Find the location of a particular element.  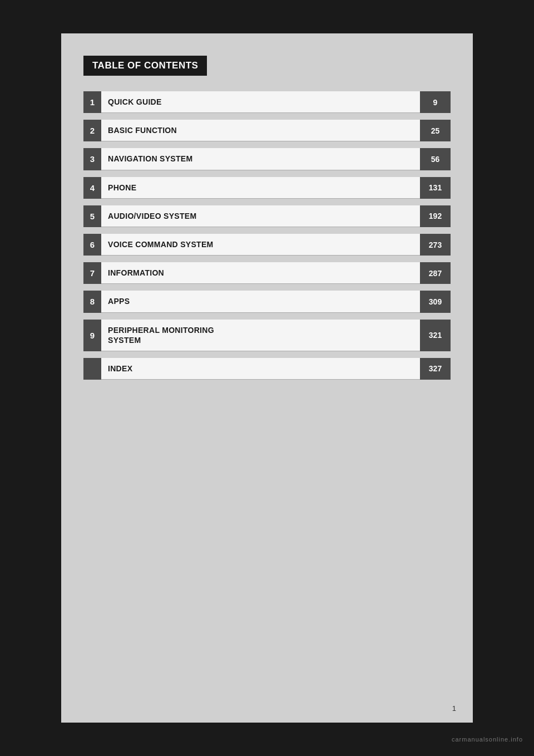

toc-entry-page: 9 is located at coordinates (435, 102).